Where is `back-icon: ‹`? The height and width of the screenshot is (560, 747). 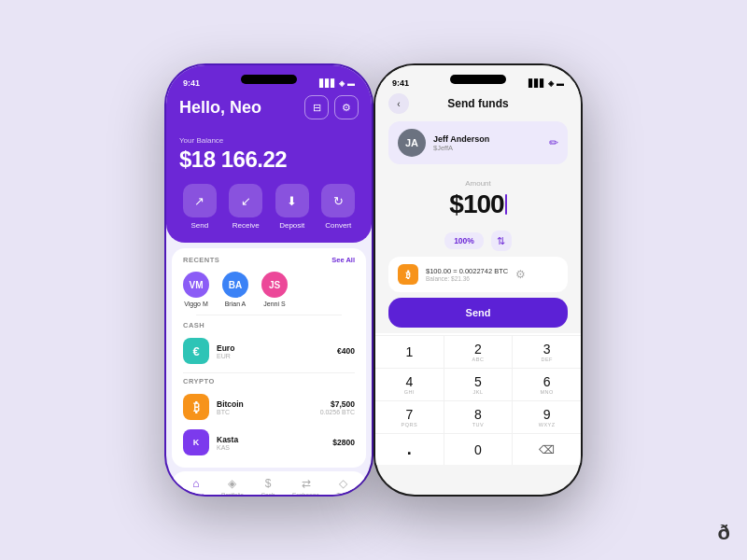
back-icon: ‹ is located at coordinates (398, 105).